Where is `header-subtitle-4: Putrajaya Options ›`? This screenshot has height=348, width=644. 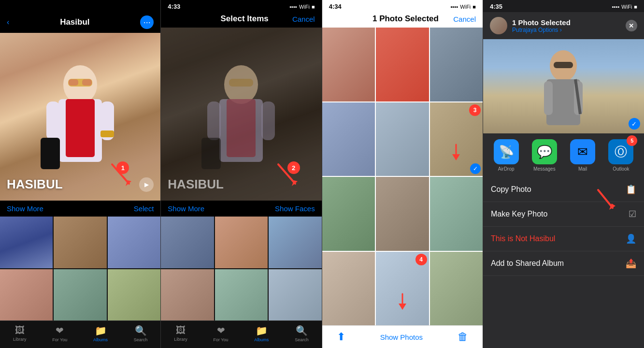
header-subtitle-4: Putrajaya Options › is located at coordinates (566, 30).